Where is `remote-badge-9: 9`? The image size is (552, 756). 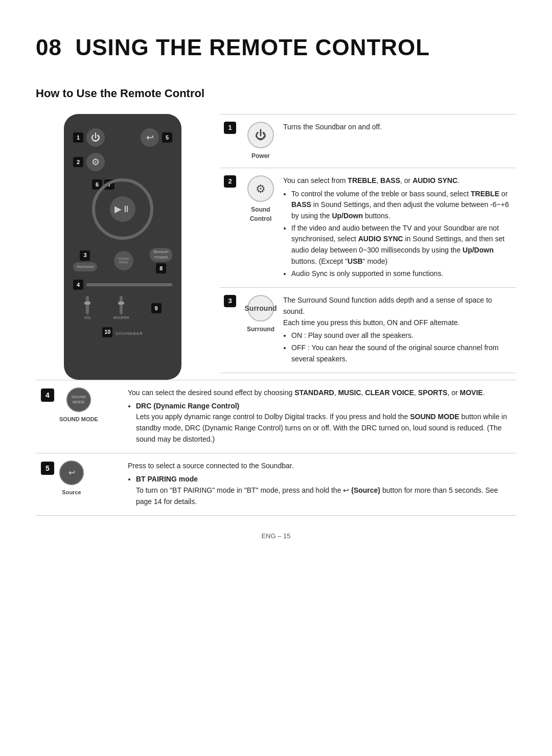
remote-badge-9: 9 is located at coordinates (156, 308).